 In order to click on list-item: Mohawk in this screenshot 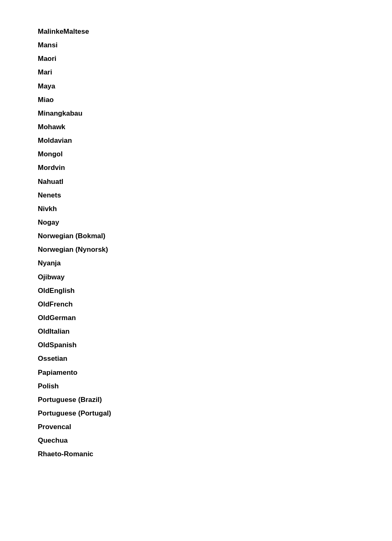, I will do `click(196, 127)`.